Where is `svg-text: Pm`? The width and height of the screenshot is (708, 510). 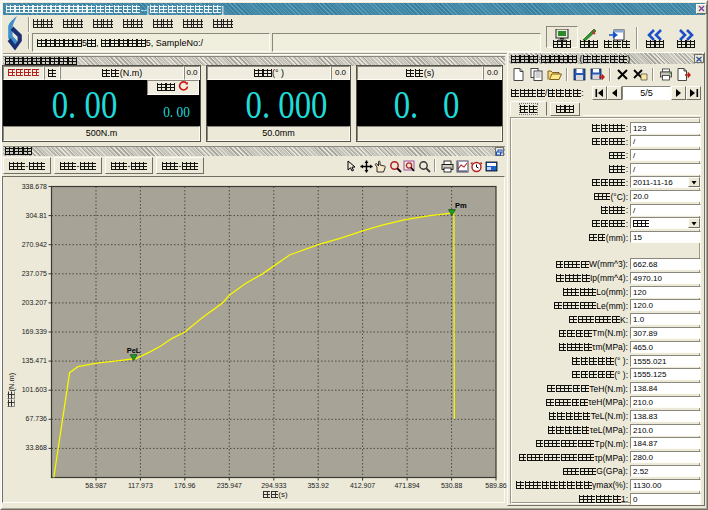
svg-text: Pm is located at coordinates (461, 206).